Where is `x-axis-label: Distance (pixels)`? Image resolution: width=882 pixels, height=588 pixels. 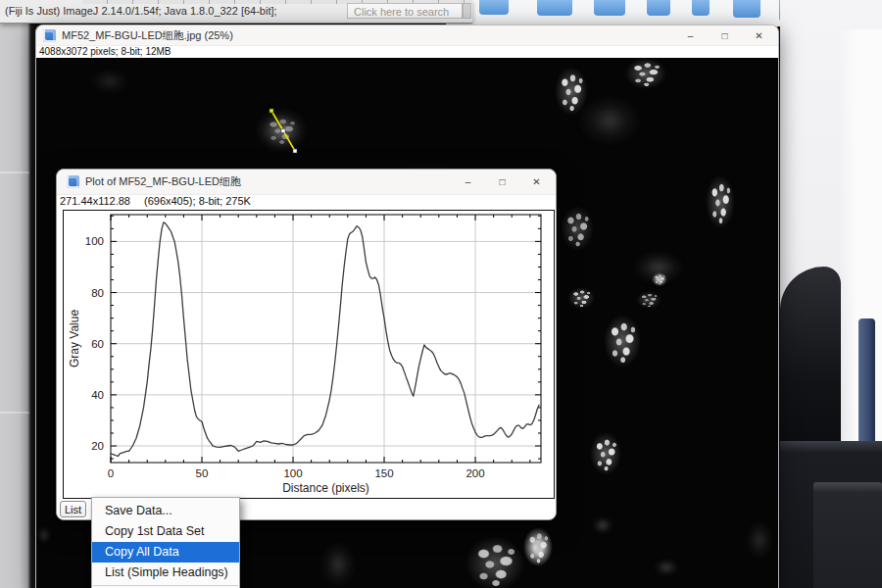 x-axis-label: Distance (pixels) is located at coordinates (325, 488).